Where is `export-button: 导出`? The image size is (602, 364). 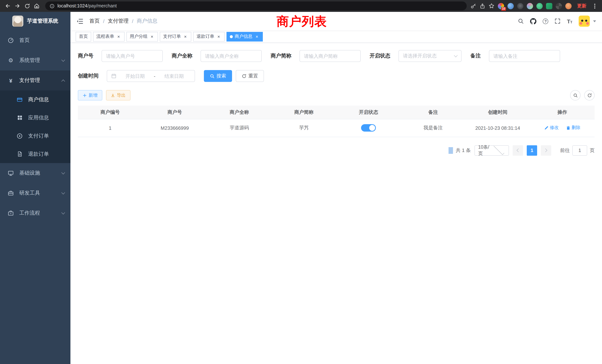 export-button: 导出 is located at coordinates (118, 95).